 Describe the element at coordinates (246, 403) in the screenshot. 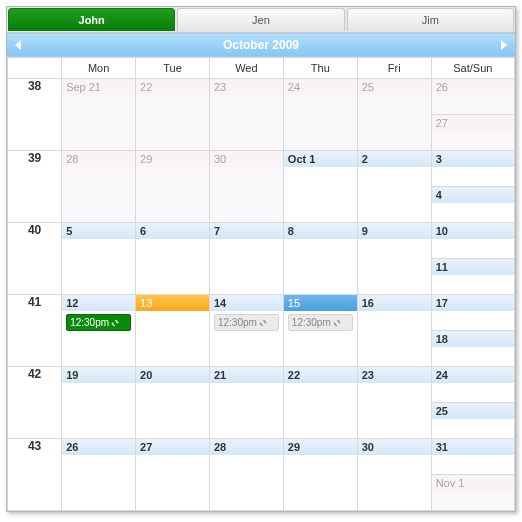

I see `day-cell: 21` at that location.